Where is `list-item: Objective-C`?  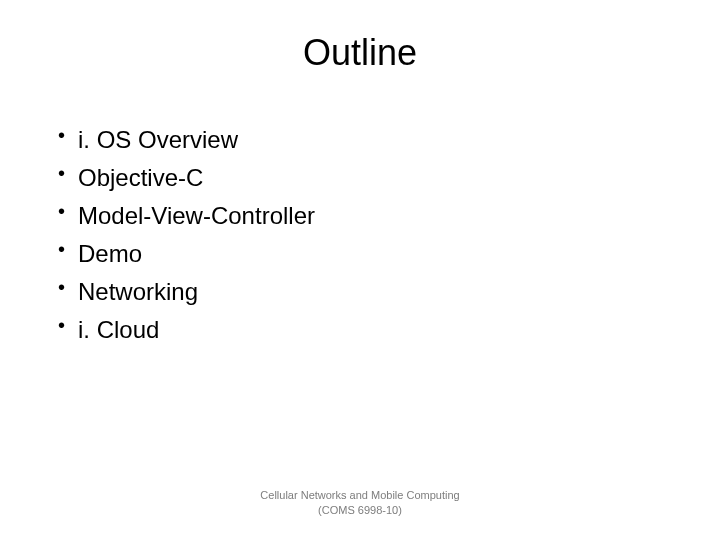
list-item: Objective-C is located at coordinates (360, 178).